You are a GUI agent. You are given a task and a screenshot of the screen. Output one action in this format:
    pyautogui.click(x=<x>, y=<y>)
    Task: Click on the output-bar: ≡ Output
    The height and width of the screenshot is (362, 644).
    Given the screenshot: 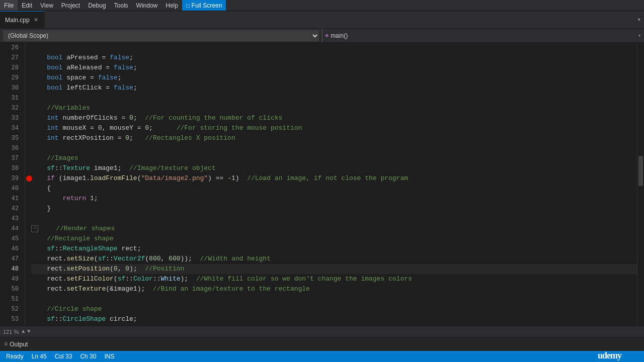 What is the action you would take?
    pyautogui.click(x=322, y=344)
    